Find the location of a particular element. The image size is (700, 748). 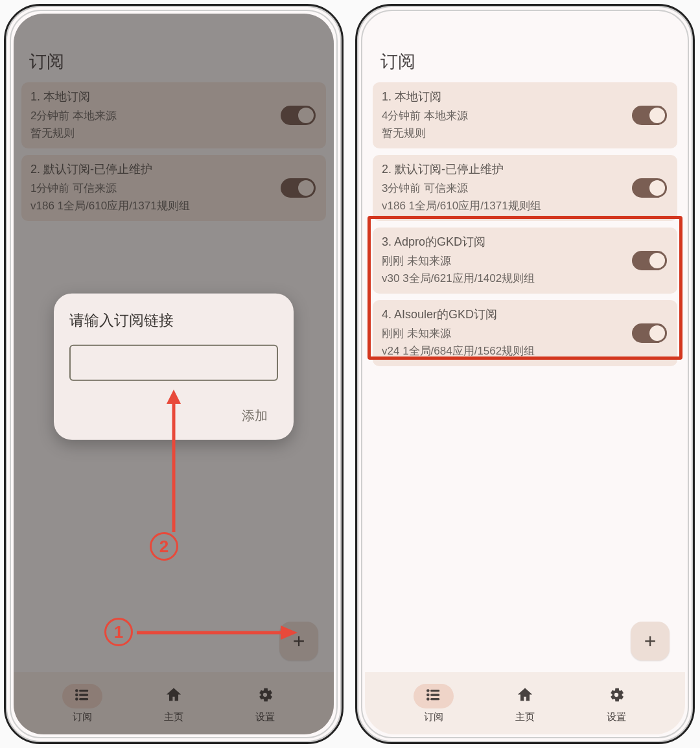

nav-subscribe: 订阅 is located at coordinates (434, 704).